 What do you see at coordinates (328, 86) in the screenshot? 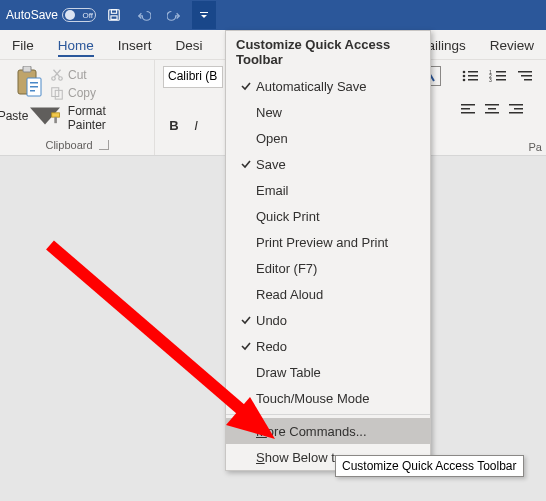
I see `dropdown-item: Automatically Save` at bounding box center [328, 86].